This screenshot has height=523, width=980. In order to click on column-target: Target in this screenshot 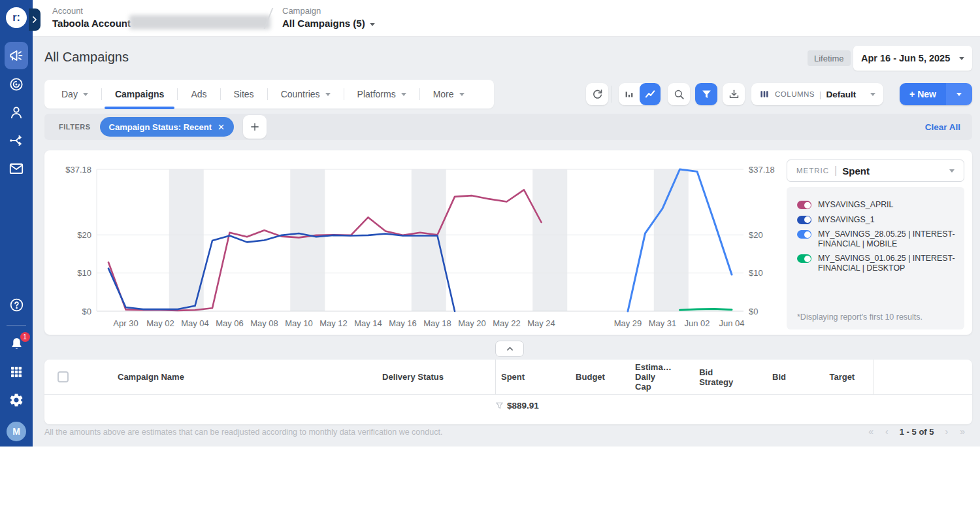, I will do `click(842, 377)`.